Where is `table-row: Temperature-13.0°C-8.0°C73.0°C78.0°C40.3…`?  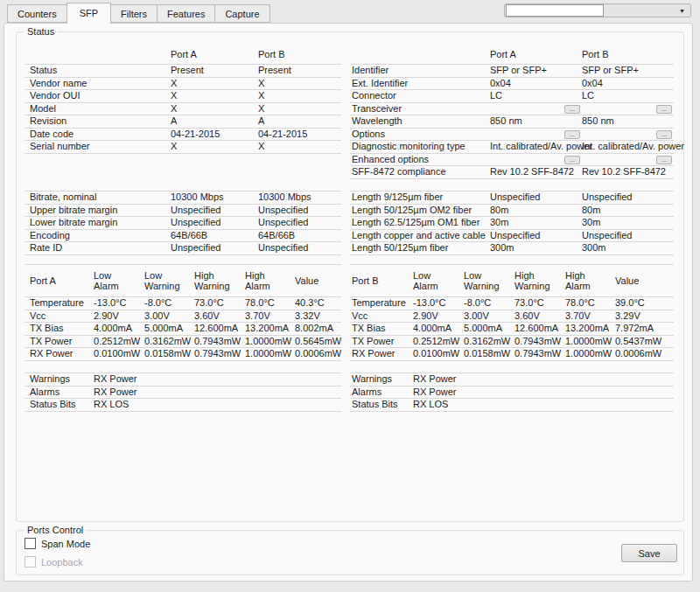
table-row: Temperature-13.0°C-8.0°C73.0°C78.0°C40.3… is located at coordinates (183, 304).